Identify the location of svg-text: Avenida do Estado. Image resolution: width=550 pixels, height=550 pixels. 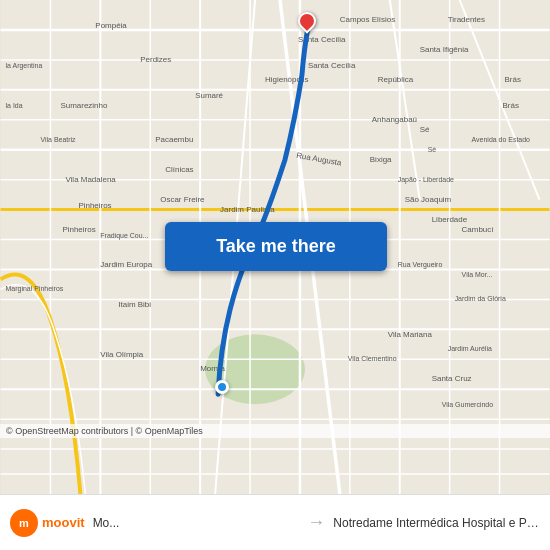
(502, 140).